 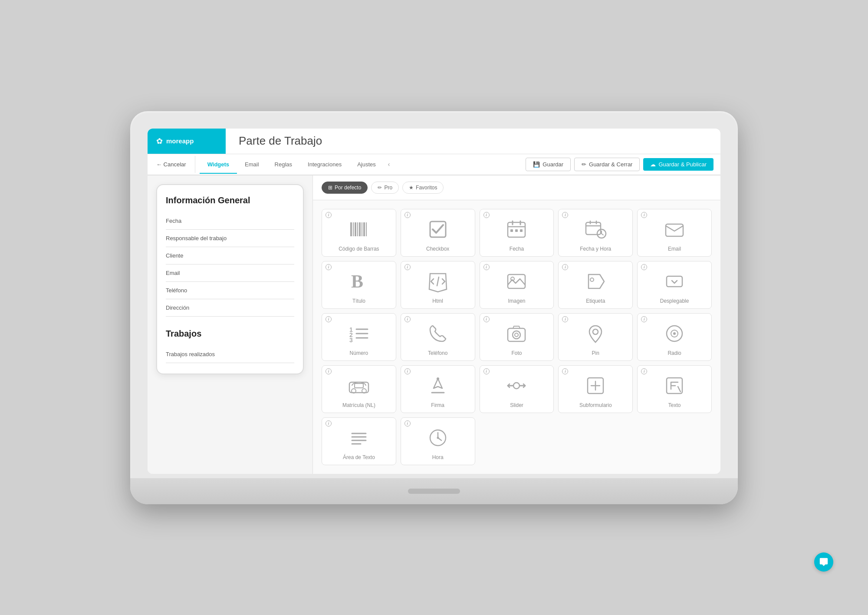 I want to click on filter-pro: ✏ Pro, so click(x=385, y=188).